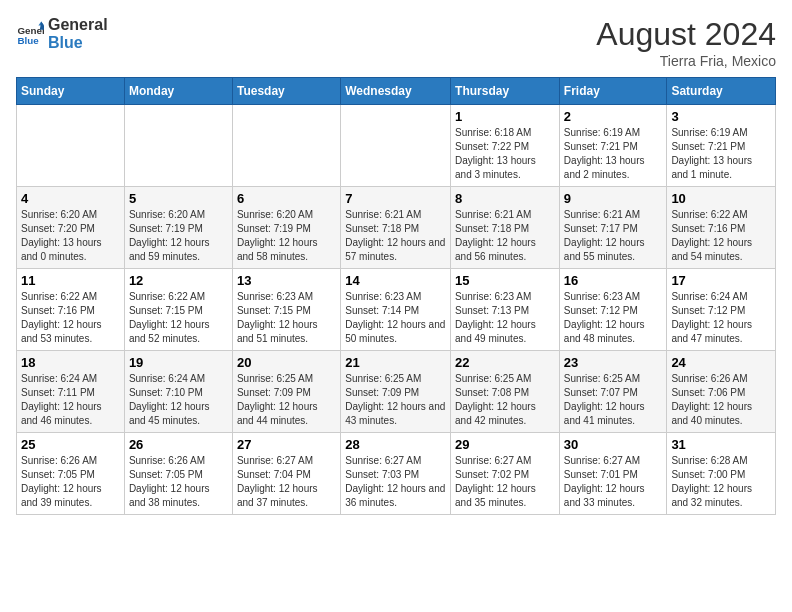 The image size is (792, 612). What do you see at coordinates (721, 116) in the screenshot?
I see `day-number: 3` at bounding box center [721, 116].